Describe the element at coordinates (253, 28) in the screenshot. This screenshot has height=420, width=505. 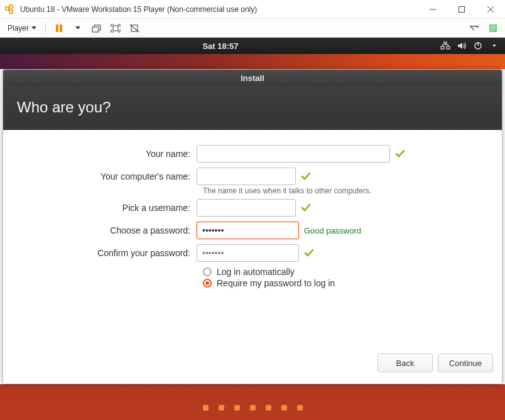
I see `vmware-toolbar: Player` at that location.